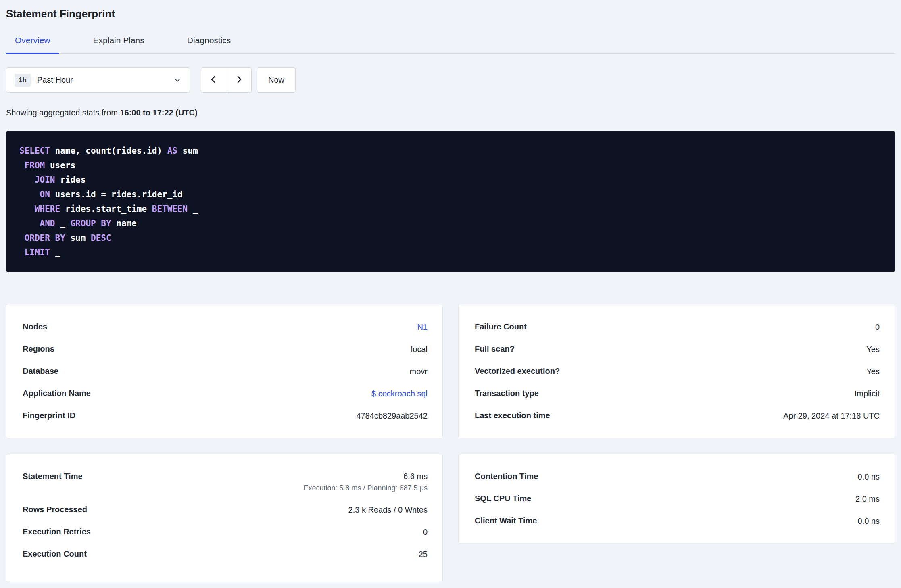 The width and height of the screenshot is (901, 588). Describe the element at coordinates (868, 499) in the screenshot. I see `stat-value: 2.0 ms` at that location.